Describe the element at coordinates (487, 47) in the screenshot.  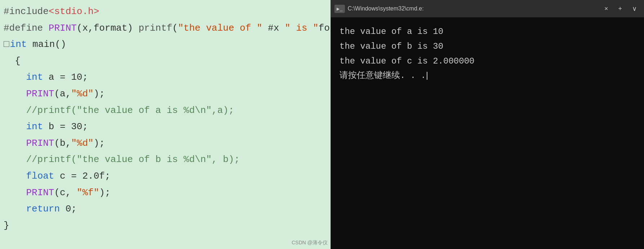
I see `output-line-2: the value of b is 30` at that location.